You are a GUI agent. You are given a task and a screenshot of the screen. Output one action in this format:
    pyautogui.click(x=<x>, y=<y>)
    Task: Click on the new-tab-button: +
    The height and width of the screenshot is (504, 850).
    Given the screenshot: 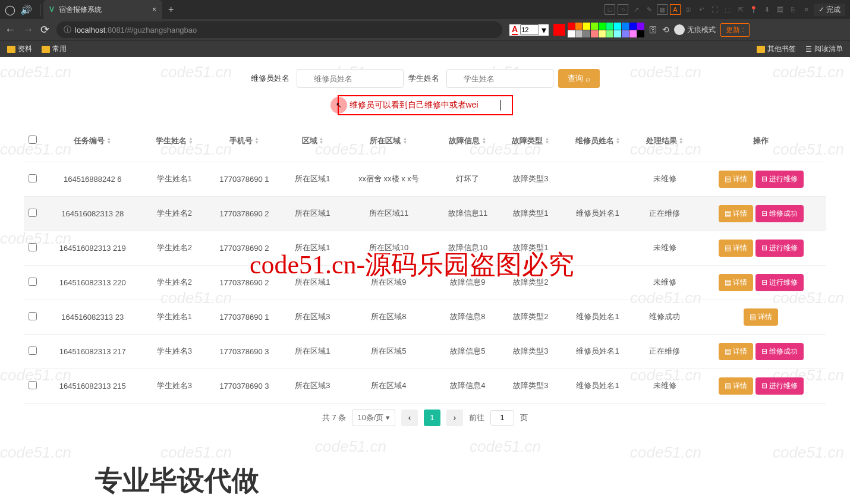 What is the action you would take?
    pyautogui.click(x=171, y=10)
    